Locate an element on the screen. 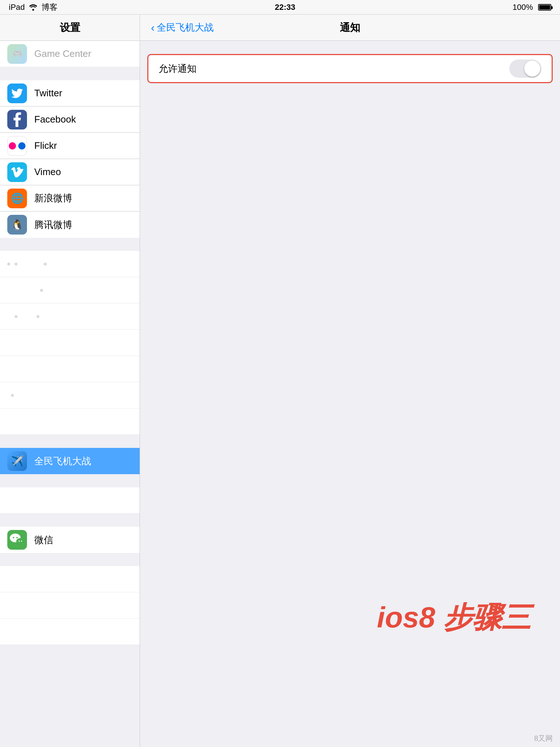 This screenshot has height=747, width=560. detail-title: 通知 is located at coordinates (350, 28).